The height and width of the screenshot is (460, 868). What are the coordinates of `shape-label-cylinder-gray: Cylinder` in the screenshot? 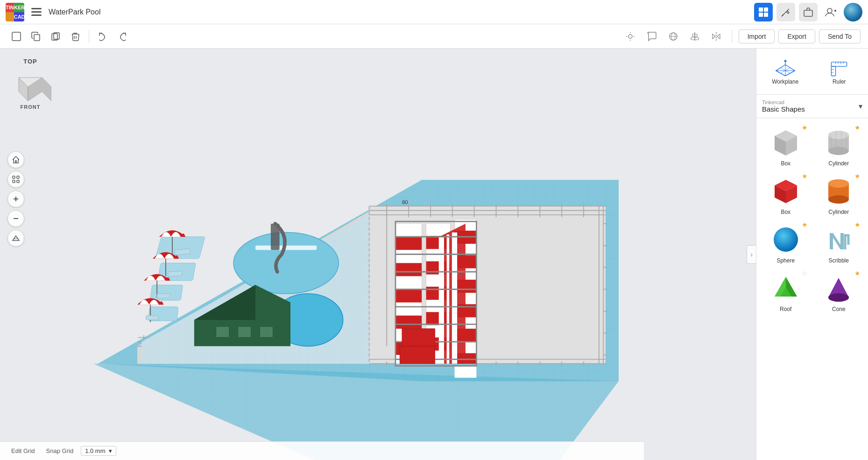 It's located at (839, 163).